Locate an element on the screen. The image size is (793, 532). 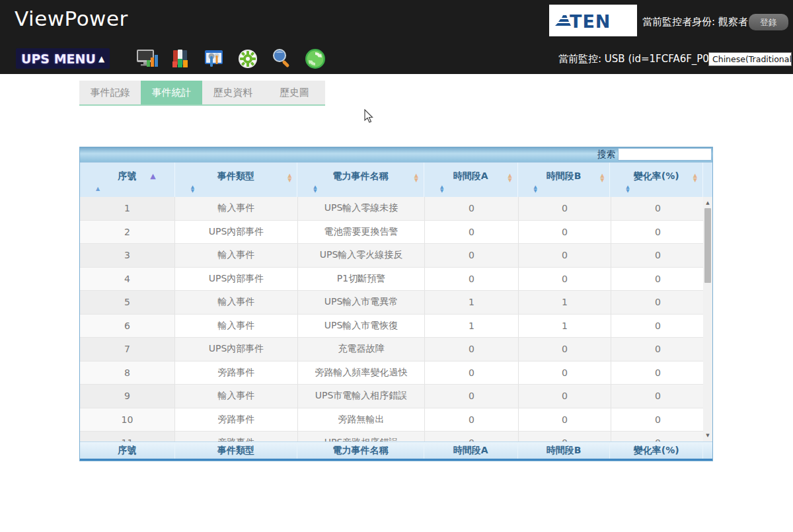
table-row: 2 UPS內部事件 電池需要更換告警 0 0 0 is located at coordinates (393, 233).